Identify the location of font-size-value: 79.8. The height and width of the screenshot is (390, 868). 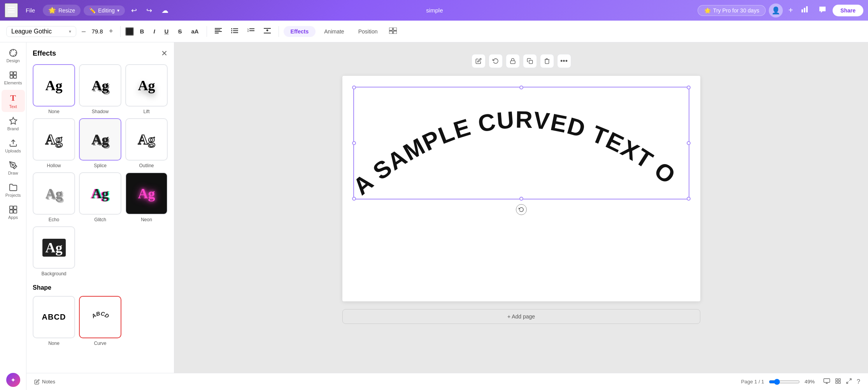
(97, 31).